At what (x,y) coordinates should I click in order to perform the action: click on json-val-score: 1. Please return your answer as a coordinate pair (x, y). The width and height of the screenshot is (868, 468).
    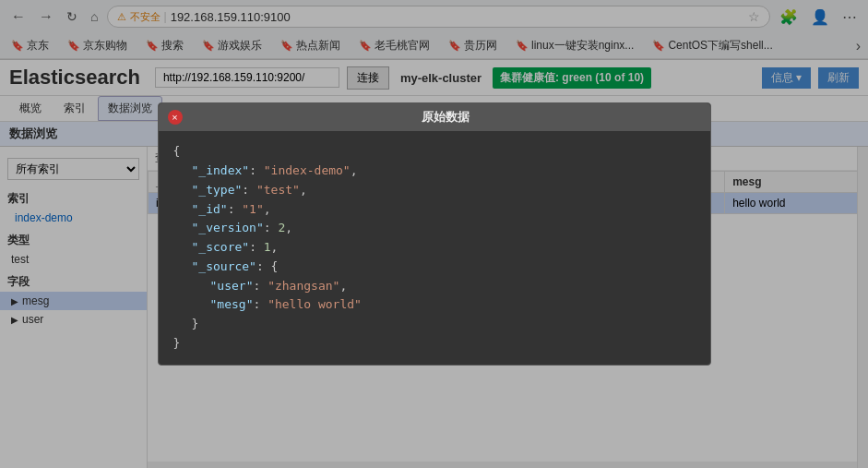
    Looking at the image, I should click on (268, 247).